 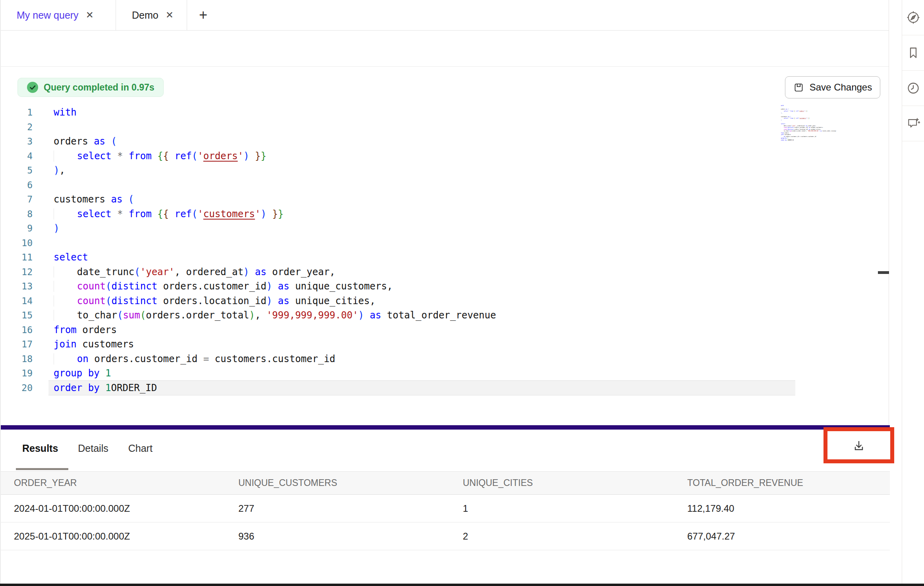 I want to click on table-cell: 1, so click(x=575, y=509).